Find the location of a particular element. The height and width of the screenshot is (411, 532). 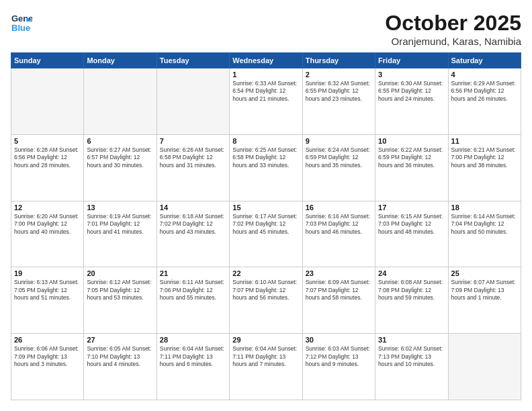

calendar-cell: 15Sunrise: 6:17 AM Sunset: 7:02 PM Dayli… is located at coordinates (266, 234).